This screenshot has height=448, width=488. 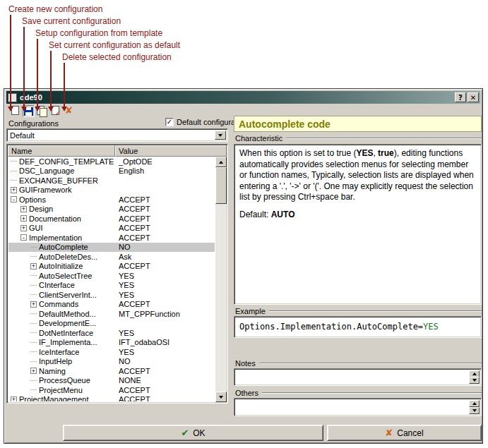 I want to click on tree-row: DevelopmentE..., so click(x=112, y=324).